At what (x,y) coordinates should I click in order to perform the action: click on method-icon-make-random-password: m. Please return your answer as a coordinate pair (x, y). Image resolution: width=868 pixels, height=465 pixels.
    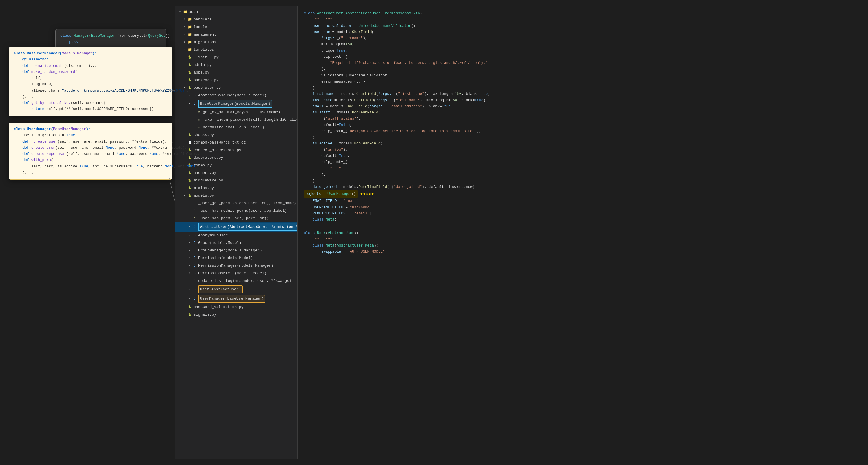
    Looking at the image, I should click on (199, 120).